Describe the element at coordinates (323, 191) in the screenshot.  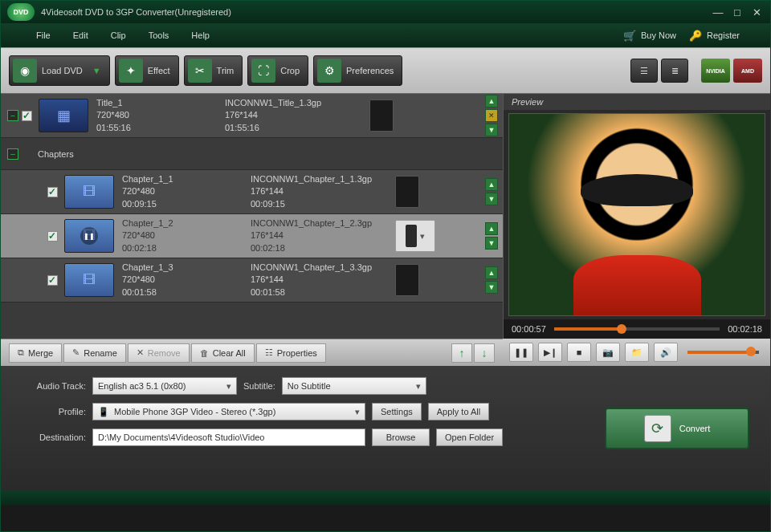
I see `chapter-out-res: 176*144` at that location.